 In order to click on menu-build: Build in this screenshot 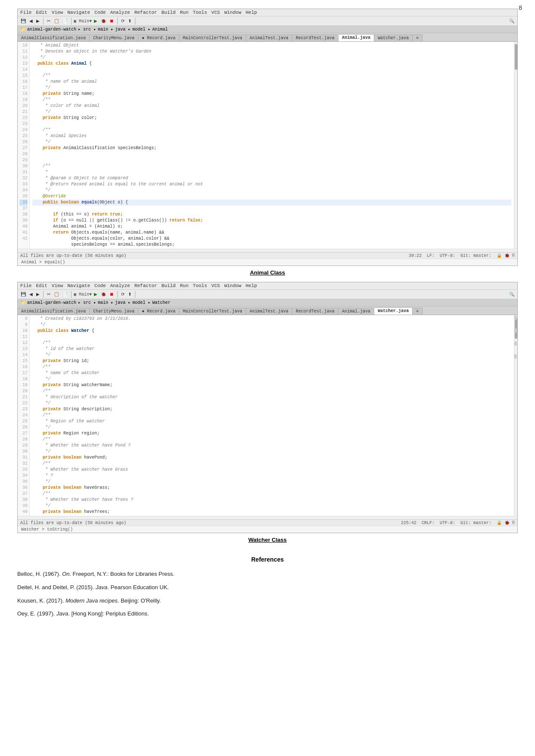, I will do `click(168, 12)`.